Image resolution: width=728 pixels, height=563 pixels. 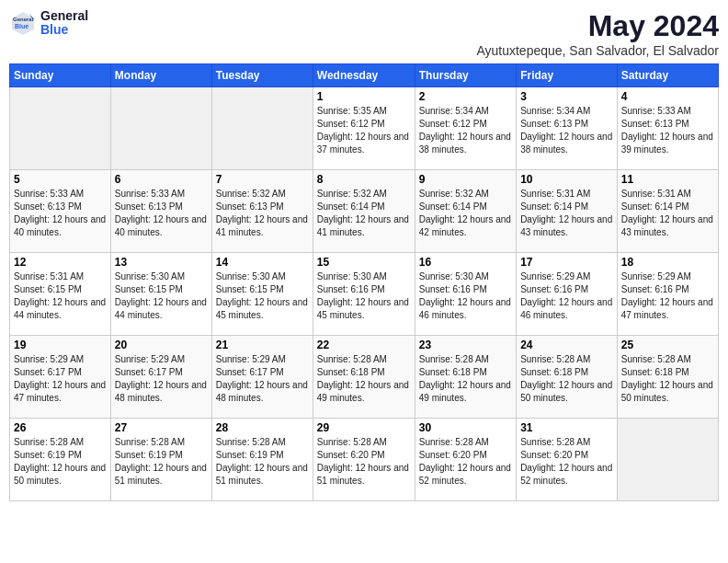 I want to click on day-cell: 21Sunrise: 5:29 AM Sunset: 6:17 PM Dayli…, so click(x=262, y=377).